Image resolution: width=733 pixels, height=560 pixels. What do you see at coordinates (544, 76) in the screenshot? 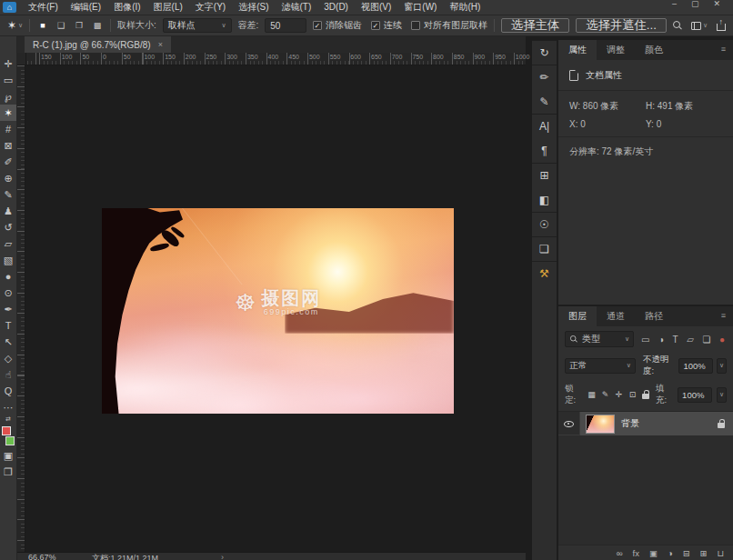
I see `brush-settings-panel-icon: ✏` at bounding box center [544, 76].